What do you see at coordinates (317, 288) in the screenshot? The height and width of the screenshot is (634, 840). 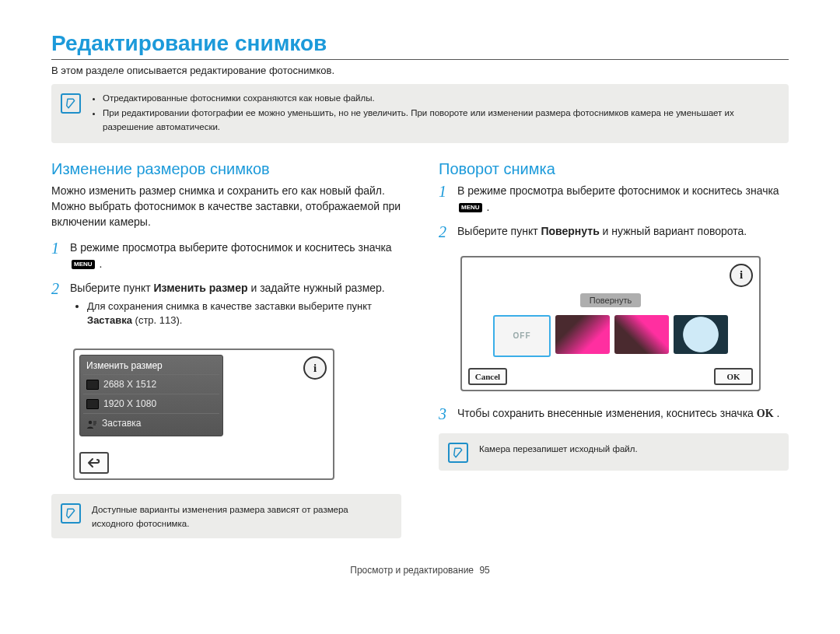 I see `step-text-tail: и задайте нужный размер.` at bounding box center [317, 288].